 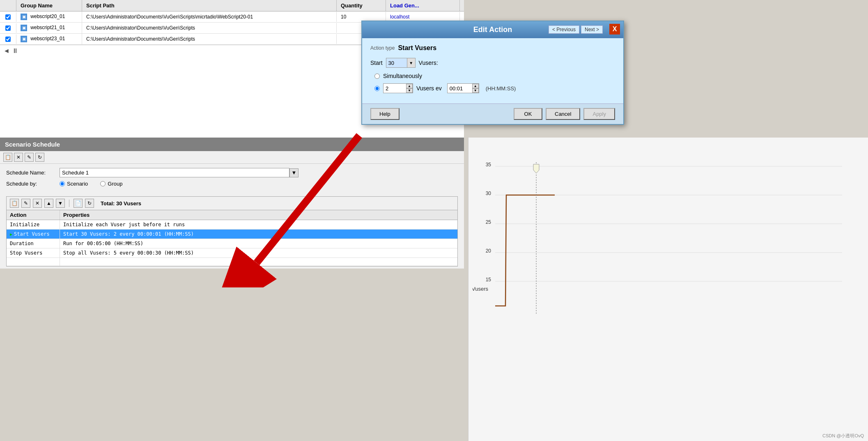 I want to click on start-dropdown: ▼, so click(x=411, y=63).